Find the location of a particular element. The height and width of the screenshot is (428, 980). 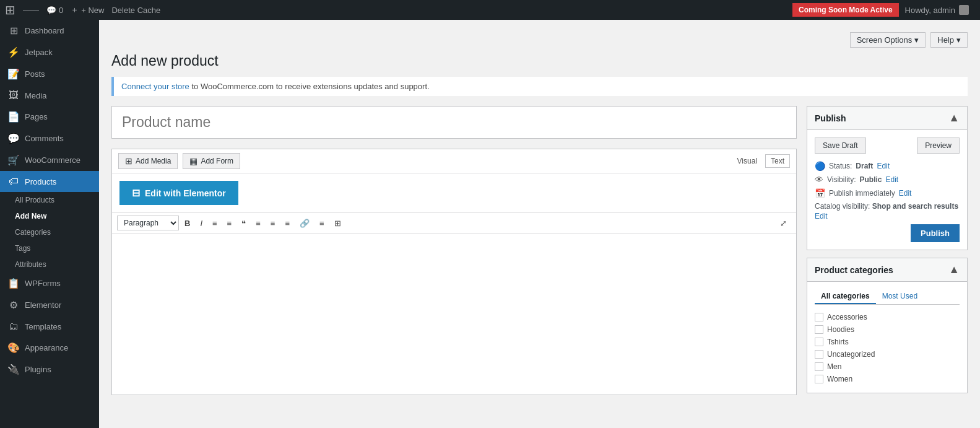

publish-immediately-label: Publish immediately is located at coordinates (862, 193).